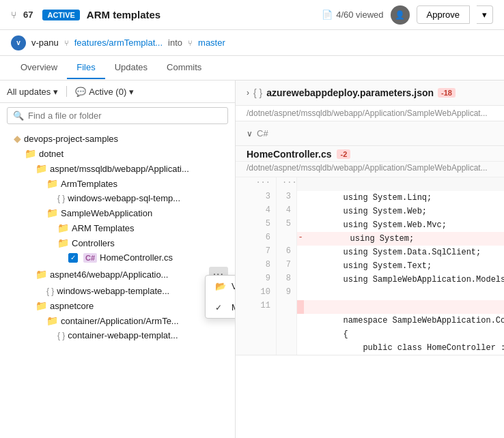 This screenshot has width=504, height=438. Describe the element at coordinates (370, 321) in the screenshot. I see `code-row: namespace SampleWebApplication.Contro...` at that location.